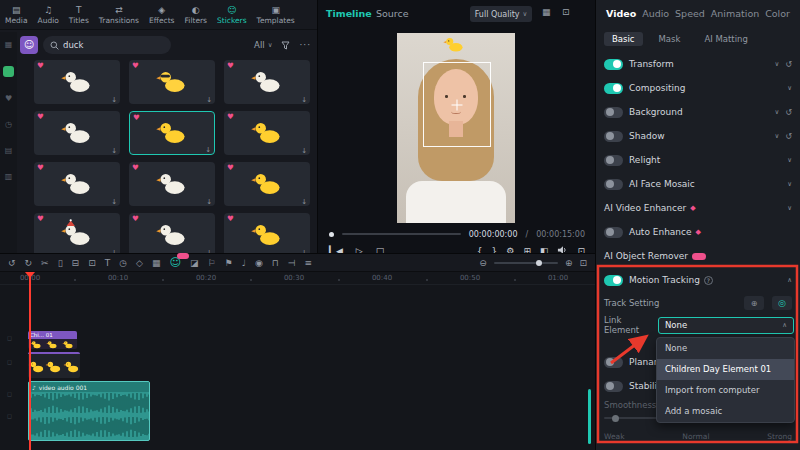 The height and width of the screenshot is (450, 800). What do you see at coordinates (172, 82) in the screenshot?
I see `sticker-sunglasses-duck: ♥↓` at bounding box center [172, 82].